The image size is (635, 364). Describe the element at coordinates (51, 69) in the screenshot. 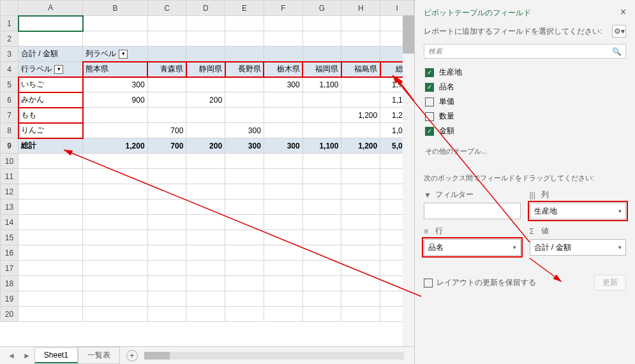

I see `pivot-row-label-cell: 行ラベル▾` at that location.